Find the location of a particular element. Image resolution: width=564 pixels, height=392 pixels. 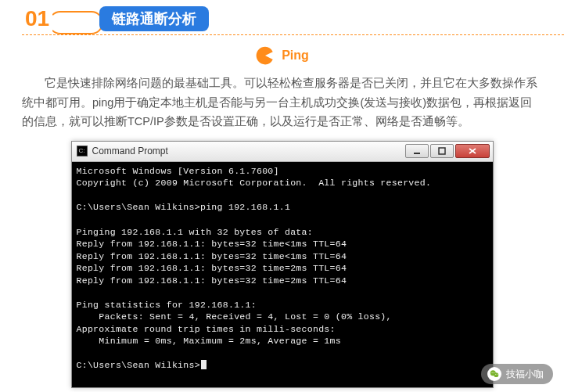

wechat-label: 技福小咖 is located at coordinates (525, 374).